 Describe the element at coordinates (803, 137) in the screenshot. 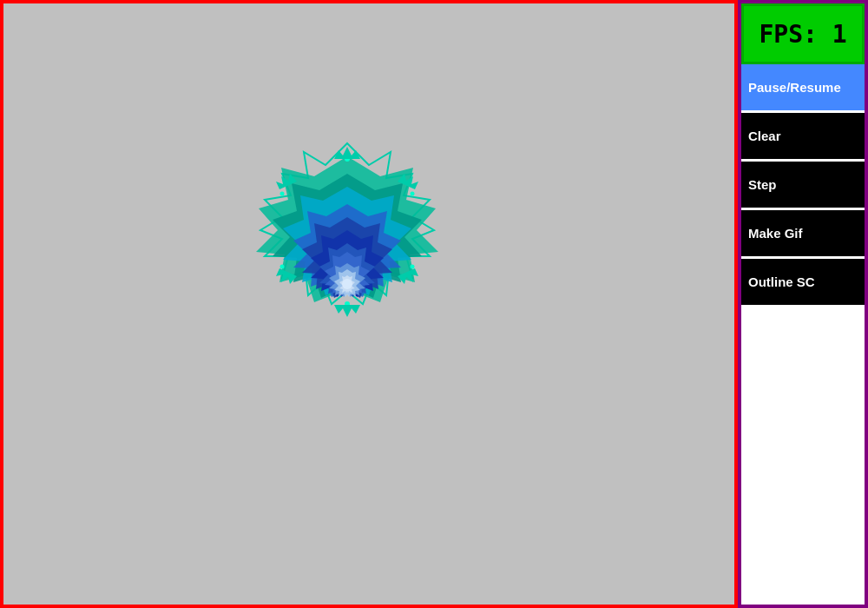

I see `clear-button: Clear` at that location.